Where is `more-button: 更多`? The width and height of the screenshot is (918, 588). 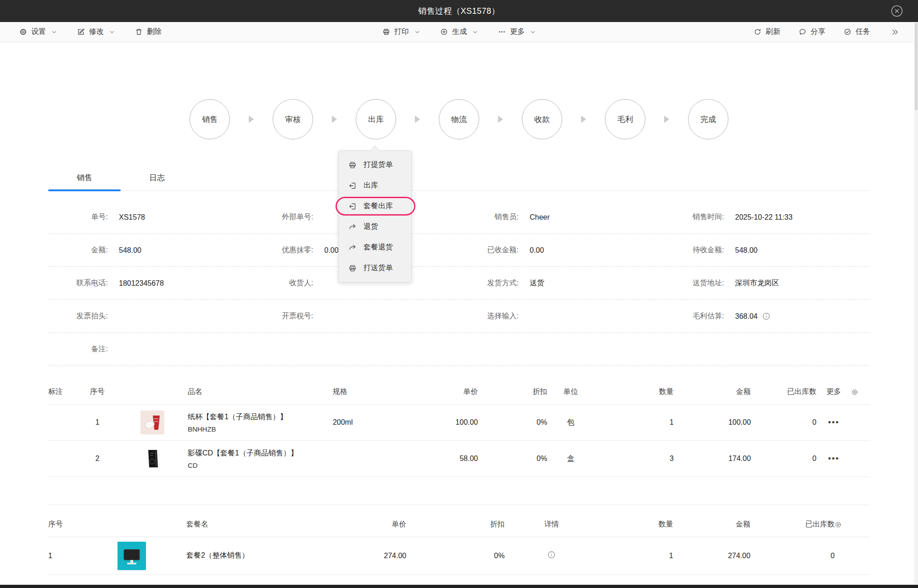 more-button: 更多 is located at coordinates (517, 32).